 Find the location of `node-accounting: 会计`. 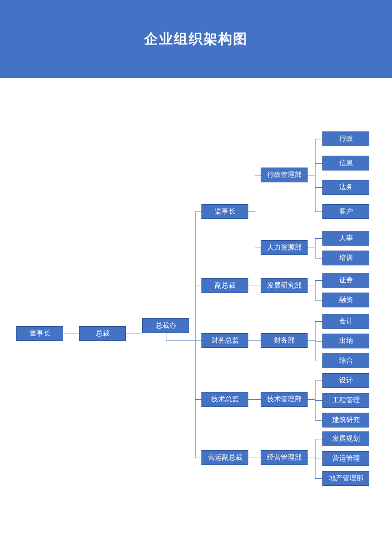

node-accounting: 会计 is located at coordinates (346, 321).